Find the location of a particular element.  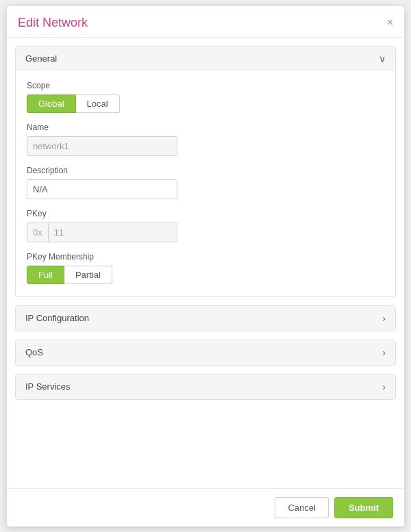

qos-label: QoS is located at coordinates (34, 352).